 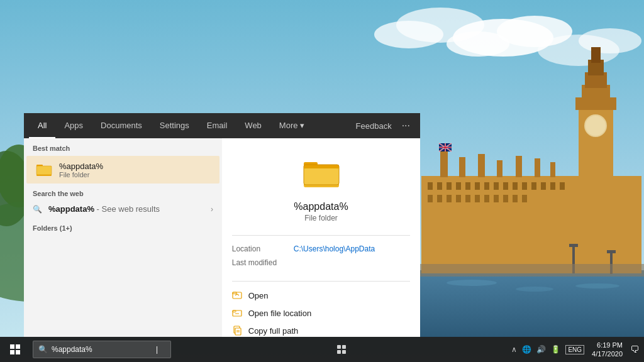 I want to click on action-copy-full-path: Copy full path, so click(x=321, y=331).